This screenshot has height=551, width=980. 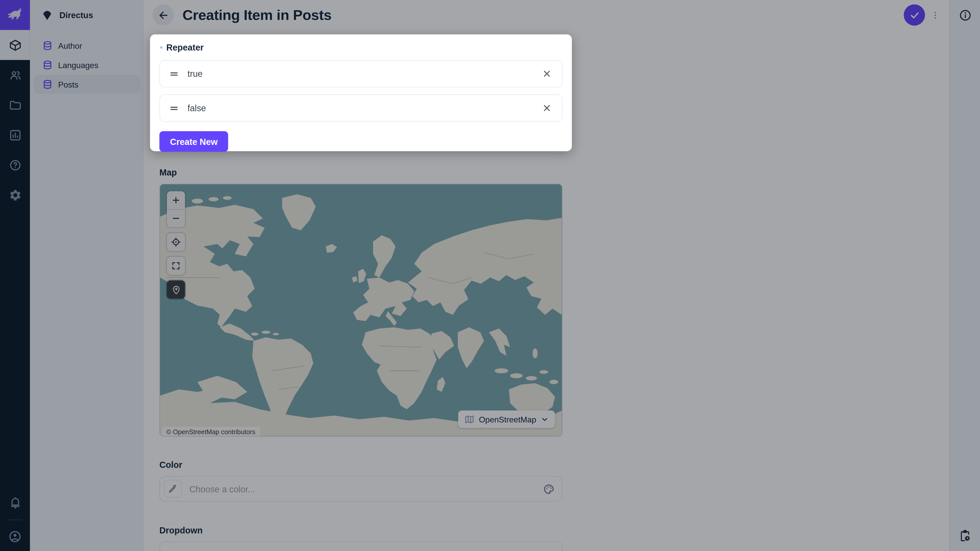 What do you see at coordinates (161, 47) in the screenshot?
I see `modified-dot` at bounding box center [161, 47].